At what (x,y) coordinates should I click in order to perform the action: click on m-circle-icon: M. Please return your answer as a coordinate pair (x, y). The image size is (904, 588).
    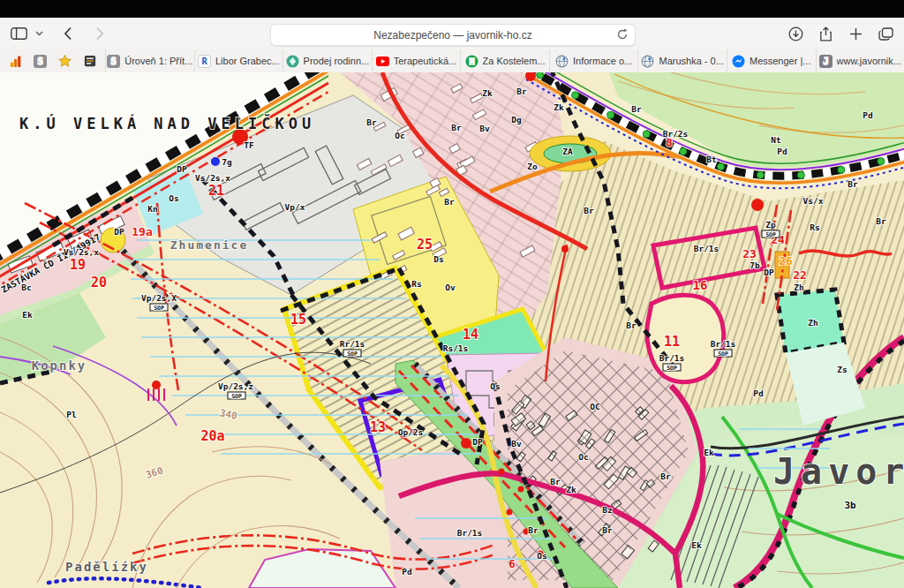
    Looking at the image, I should click on (471, 62).